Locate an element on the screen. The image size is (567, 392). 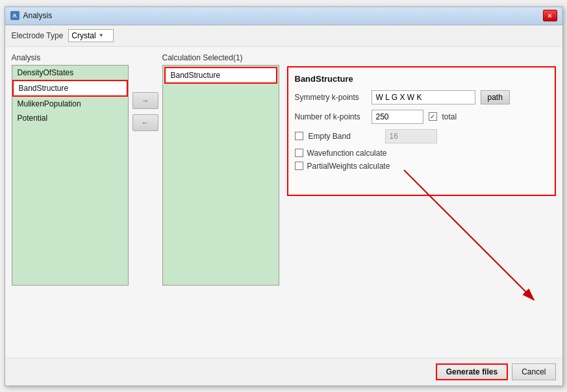
bottom-bar: Generate files Cancel is located at coordinates (284, 371).